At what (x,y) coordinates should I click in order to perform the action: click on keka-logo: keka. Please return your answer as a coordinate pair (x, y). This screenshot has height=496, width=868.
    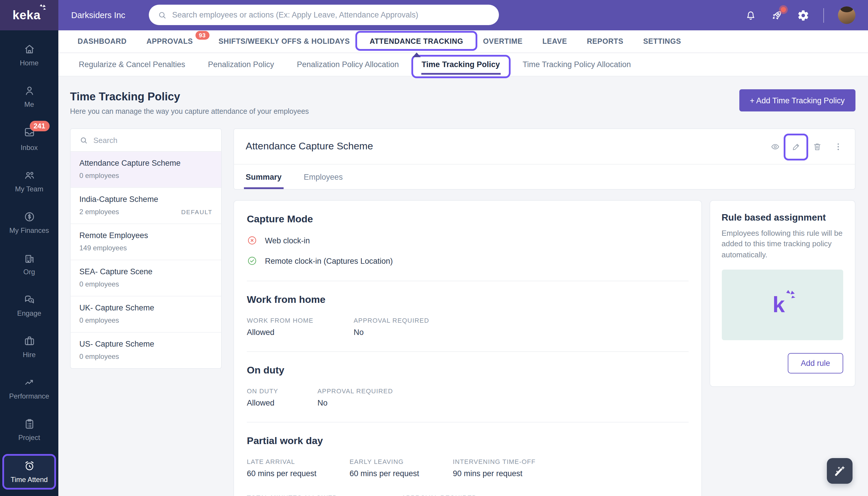
    Looking at the image, I should click on (29, 15).